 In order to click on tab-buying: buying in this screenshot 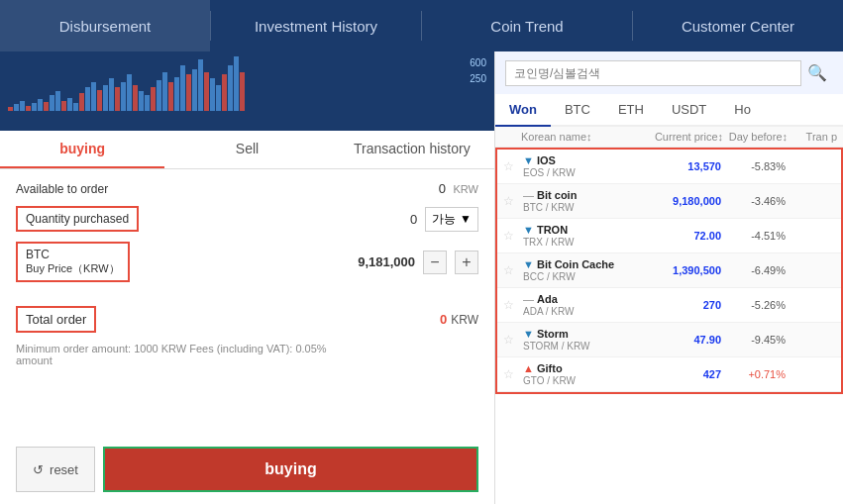, I will do `click(82, 150)`.